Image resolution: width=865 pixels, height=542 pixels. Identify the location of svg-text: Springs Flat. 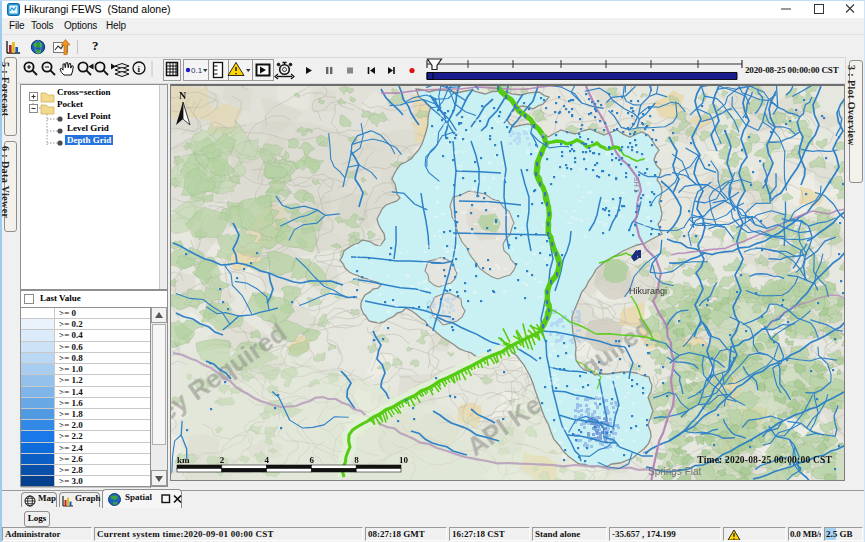
(675, 472).